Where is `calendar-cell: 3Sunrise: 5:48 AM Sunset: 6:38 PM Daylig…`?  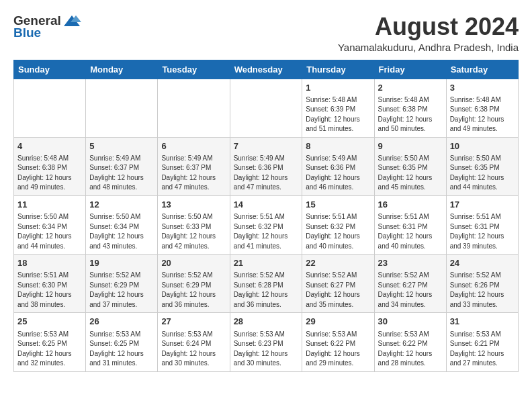 calendar-cell: 3Sunrise: 5:48 AM Sunset: 6:38 PM Daylig… is located at coordinates (482, 107).